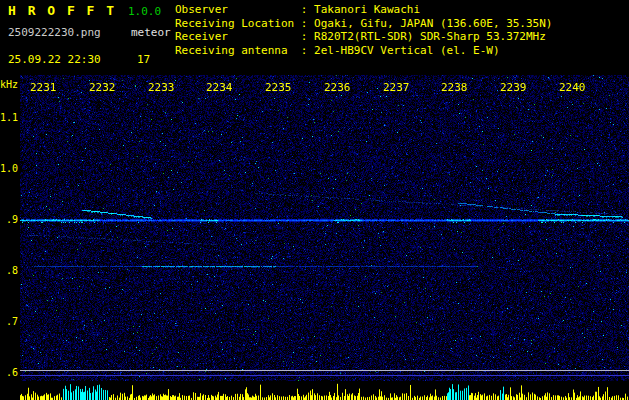 Image resolution: width=629 pixels, height=400 pixels. What do you see at coordinates (220, 88) in the screenshot?
I see `x-tick-label: 2234` at bounding box center [220, 88].